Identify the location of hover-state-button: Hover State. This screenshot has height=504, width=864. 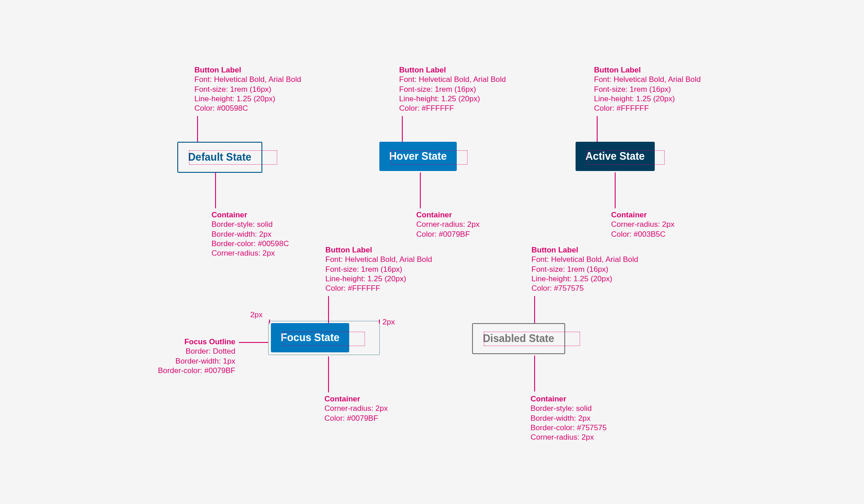
(418, 157).